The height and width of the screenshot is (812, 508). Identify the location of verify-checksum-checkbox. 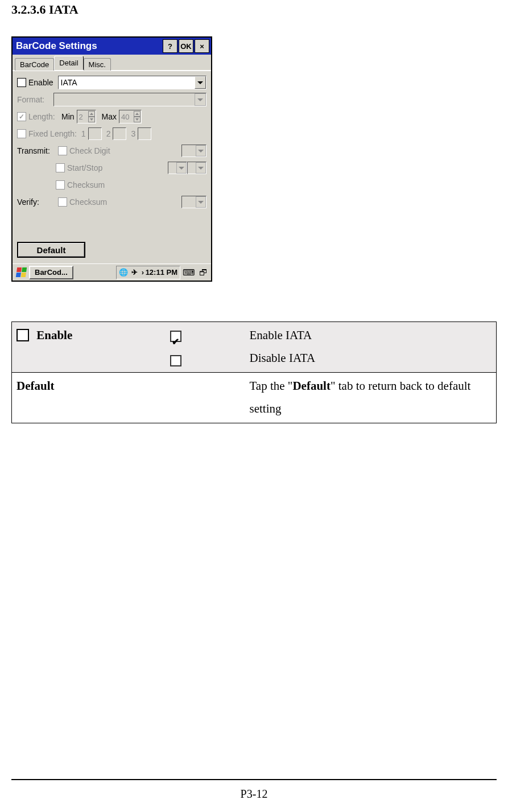
(63, 202).